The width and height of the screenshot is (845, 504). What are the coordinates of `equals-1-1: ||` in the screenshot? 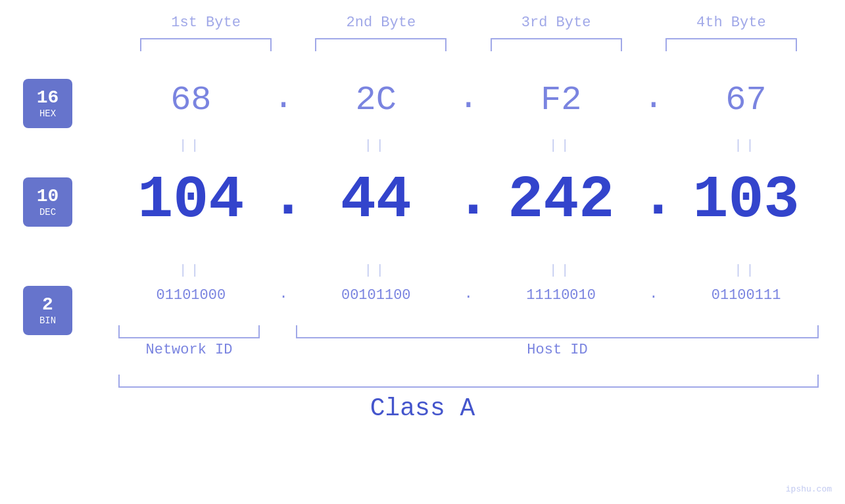 It's located at (191, 146).